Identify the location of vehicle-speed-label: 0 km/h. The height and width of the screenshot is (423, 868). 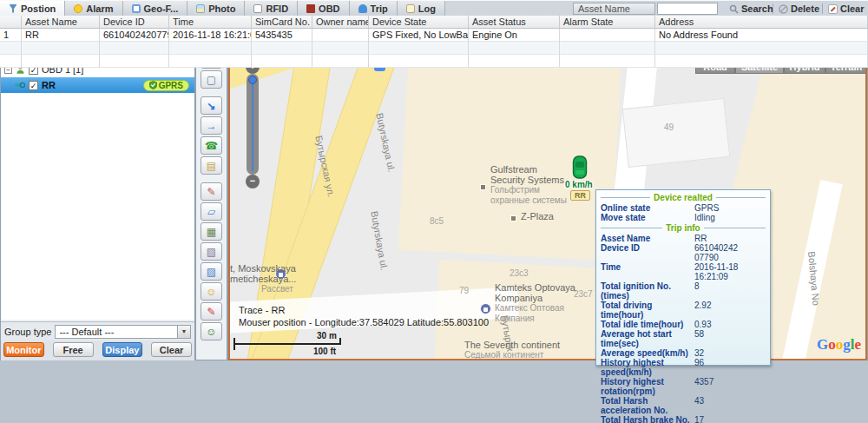
(579, 184).